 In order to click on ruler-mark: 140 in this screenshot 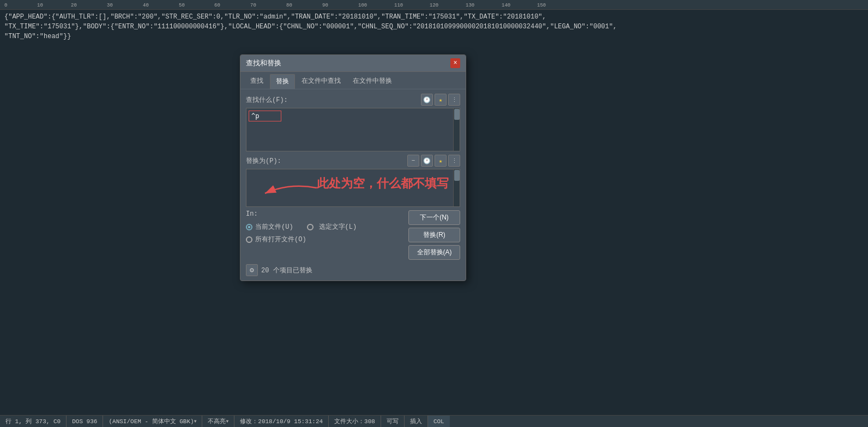, I will do `click(506, 5)`.